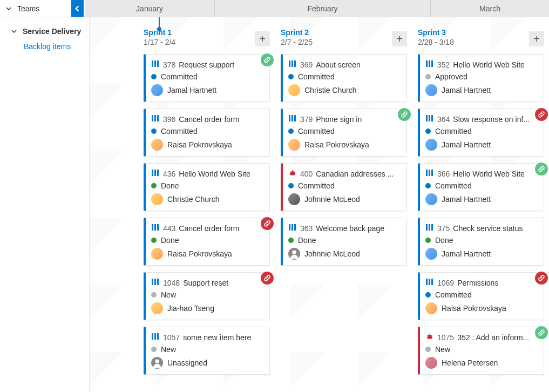 The image size is (549, 392). Describe the element at coordinates (481, 296) in the screenshot. I see `work-item-card: 1069 Permissions Committed Raisa Pokrovs…` at that location.